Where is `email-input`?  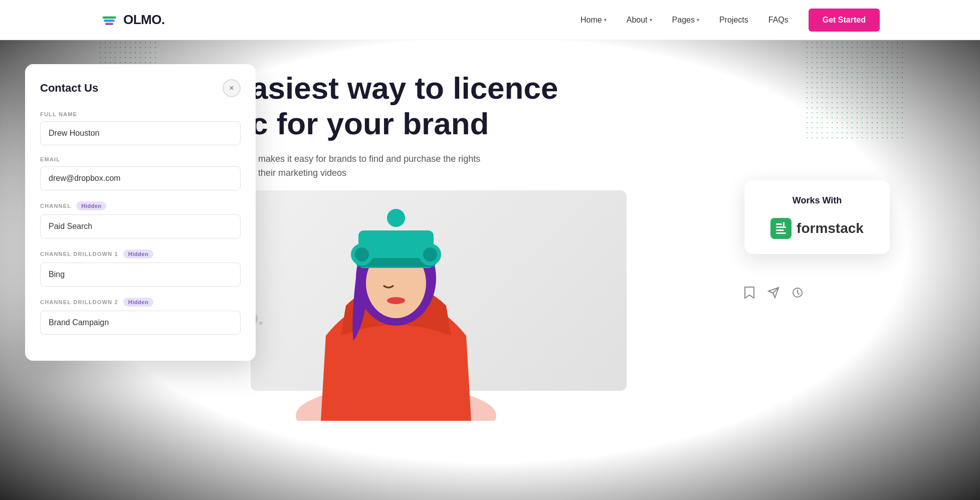 email-input is located at coordinates (140, 178).